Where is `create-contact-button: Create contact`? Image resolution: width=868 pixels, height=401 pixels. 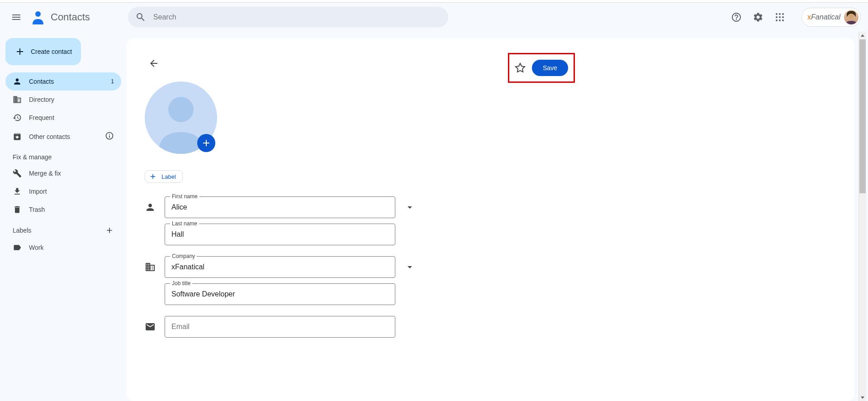 create-contact-button: Create contact is located at coordinates (43, 52).